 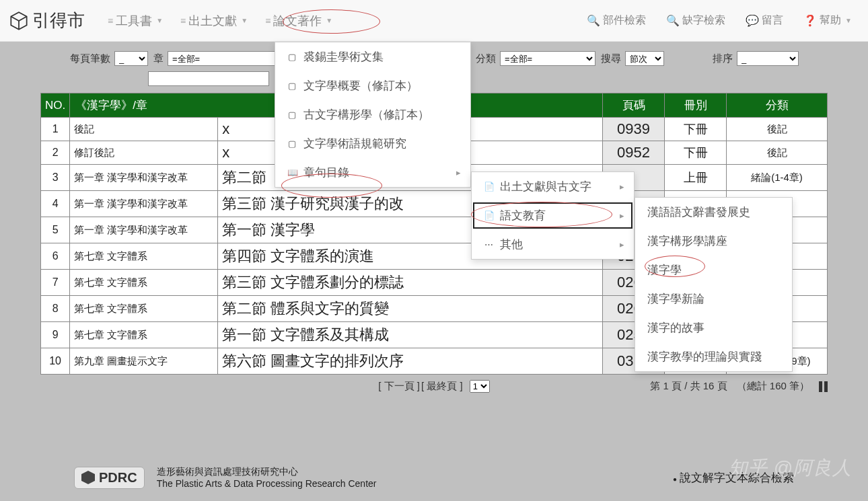 I want to click on footer-right-link: 說文解字文本綜合檢索, so click(x=733, y=477).